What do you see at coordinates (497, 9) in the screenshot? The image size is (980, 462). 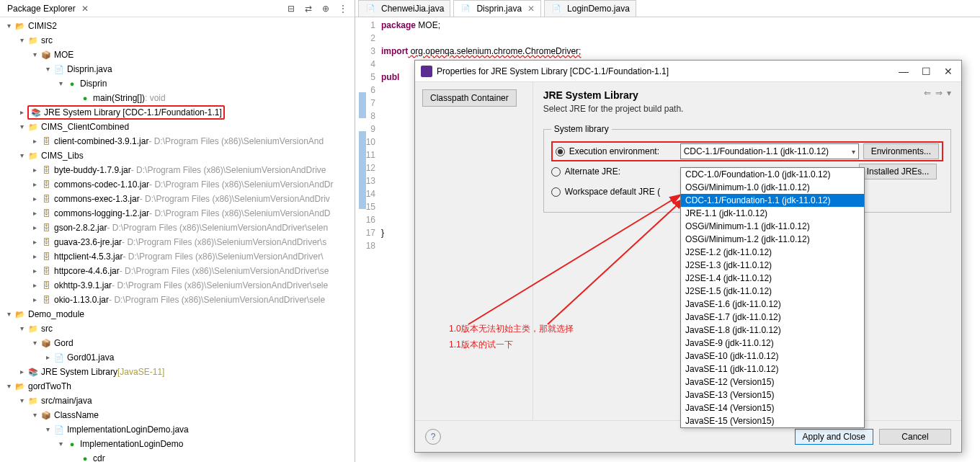 I see `editor-tab: 📄Disprin.java✕` at bounding box center [497, 9].